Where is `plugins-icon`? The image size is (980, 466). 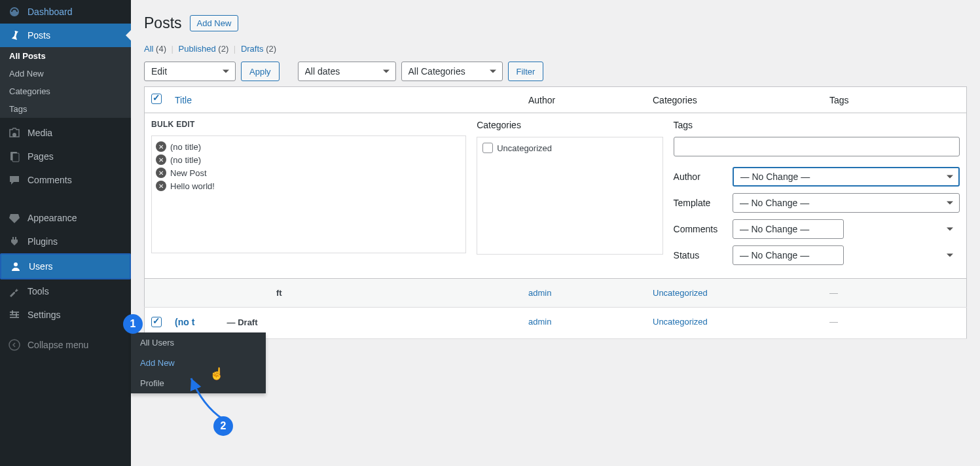
plugins-icon is located at coordinates (14, 242).